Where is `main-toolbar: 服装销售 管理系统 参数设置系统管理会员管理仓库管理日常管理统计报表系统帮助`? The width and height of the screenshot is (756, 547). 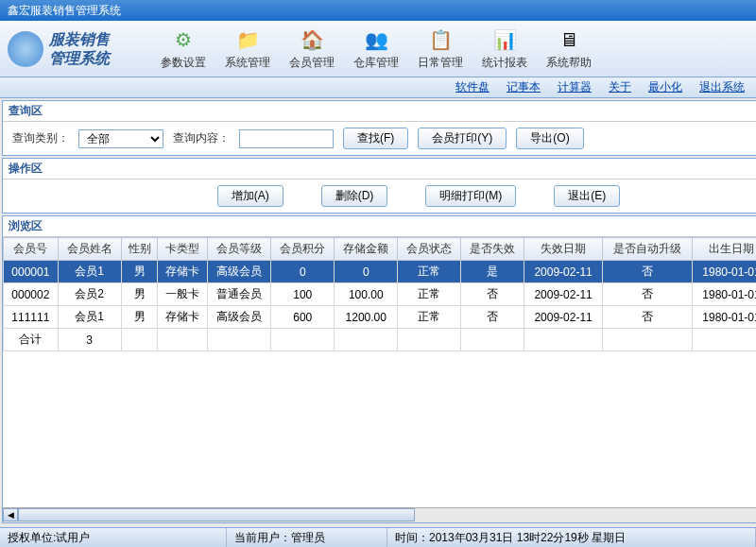 main-toolbar: 服装销售 管理系统 参数设置系统管理会员管理仓库管理日常管理统计报表系统帮助 is located at coordinates (378, 49).